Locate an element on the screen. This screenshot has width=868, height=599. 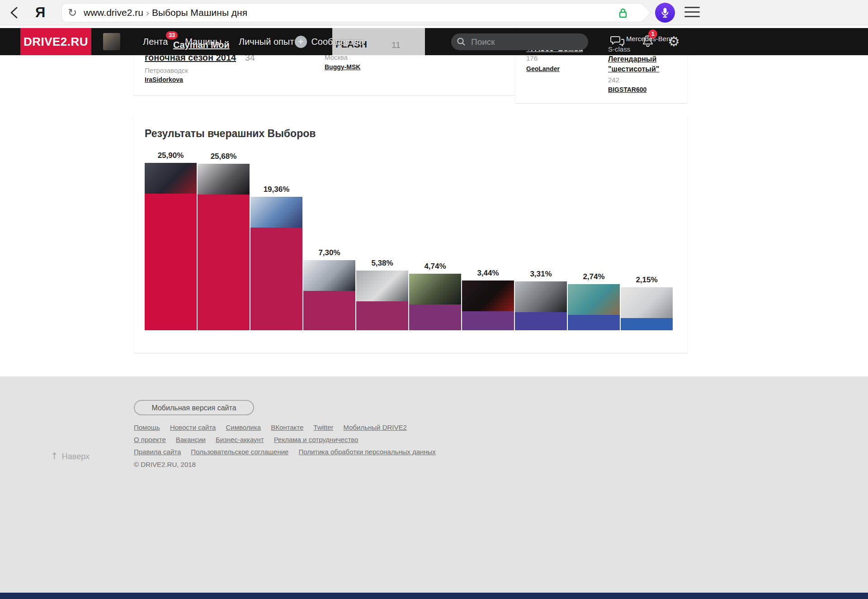
copyright: © DRIVE2.RU, 2018 is located at coordinates (165, 464).